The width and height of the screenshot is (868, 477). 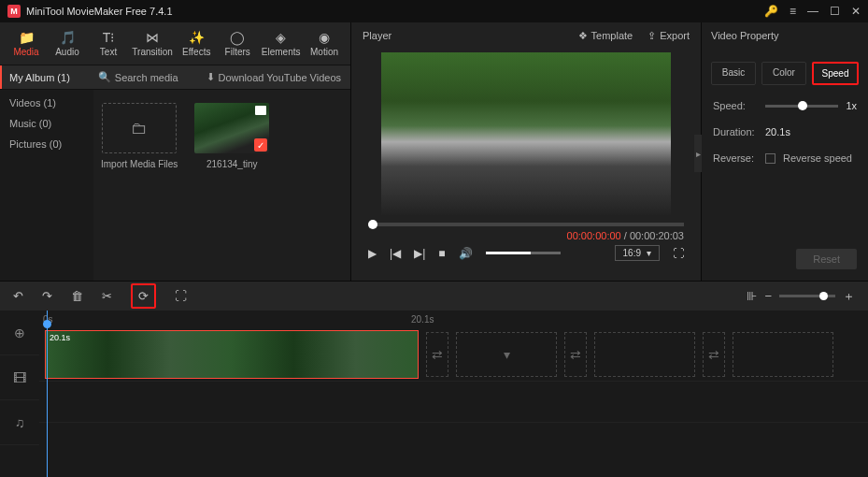 I want to click on properties-title: Video Property, so click(x=785, y=36).